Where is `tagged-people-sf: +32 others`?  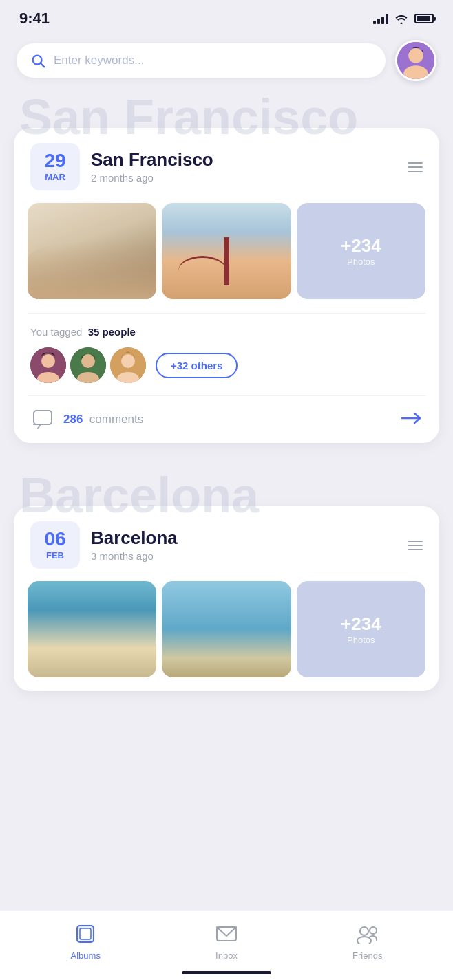
tagged-people-sf: +32 others is located at coordinates (226, 365).